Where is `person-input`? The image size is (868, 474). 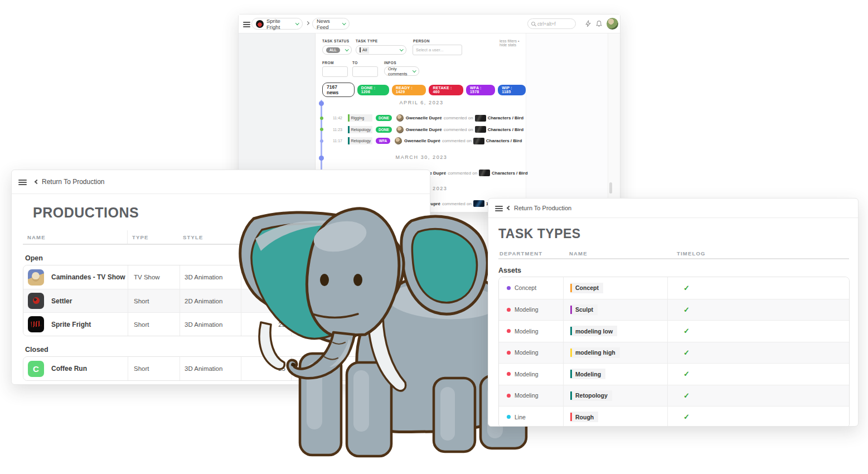 person-input is located at coordinates (437, 50).